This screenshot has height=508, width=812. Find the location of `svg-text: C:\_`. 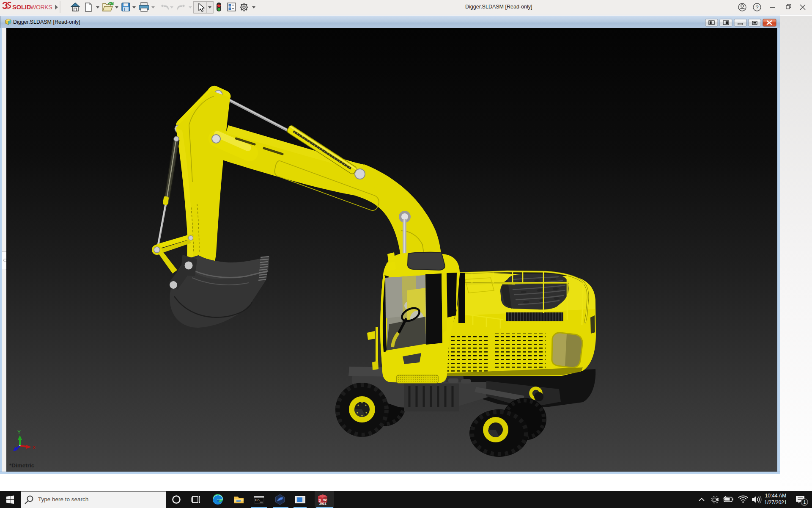

svg-text: C:\_ is located at coordinates (258, 500).